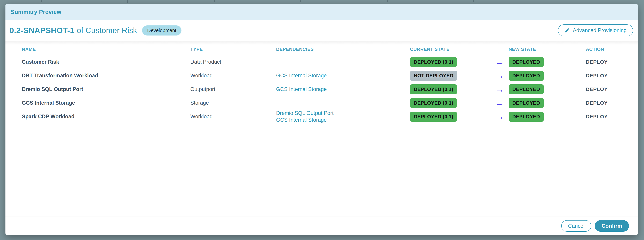 This screenshot has height=240, width=644. Describe the element at coordinates (322, 31) in the screenshot. I see `dialog-title-row: 0.2-SNAPSHOT-1 of Customer Risk Developm…` at that location.